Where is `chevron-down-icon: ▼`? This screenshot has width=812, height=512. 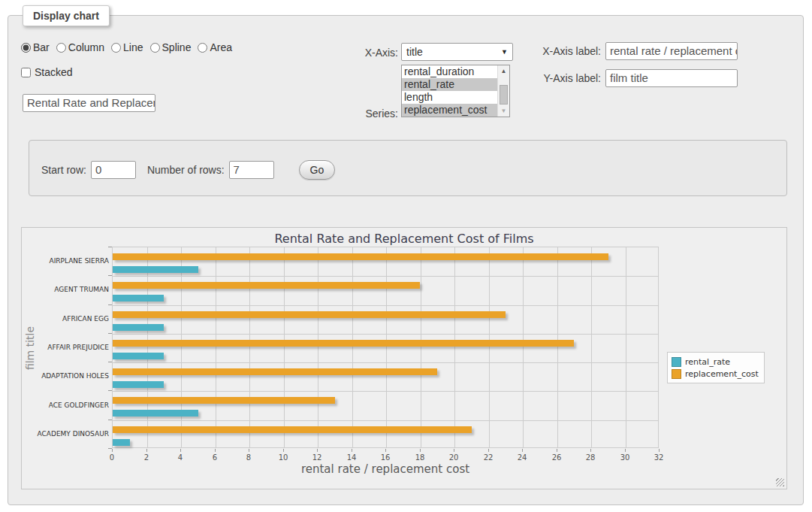
chevron-down-icon: ▼ is located at coordinates (505, 52).